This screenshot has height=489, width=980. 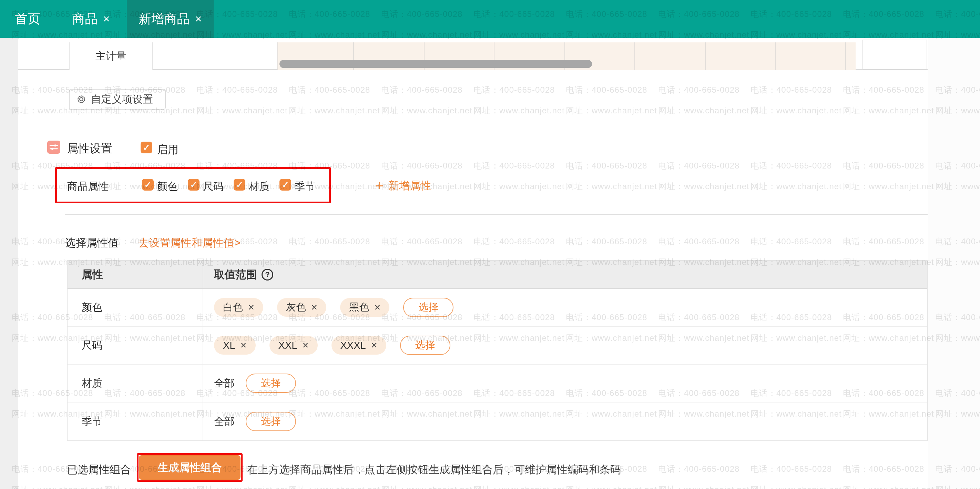 What do you see at coordinates (84, 19) in the screenshot?
I see `tab-label: 商品` at bounding box center [84, 19].